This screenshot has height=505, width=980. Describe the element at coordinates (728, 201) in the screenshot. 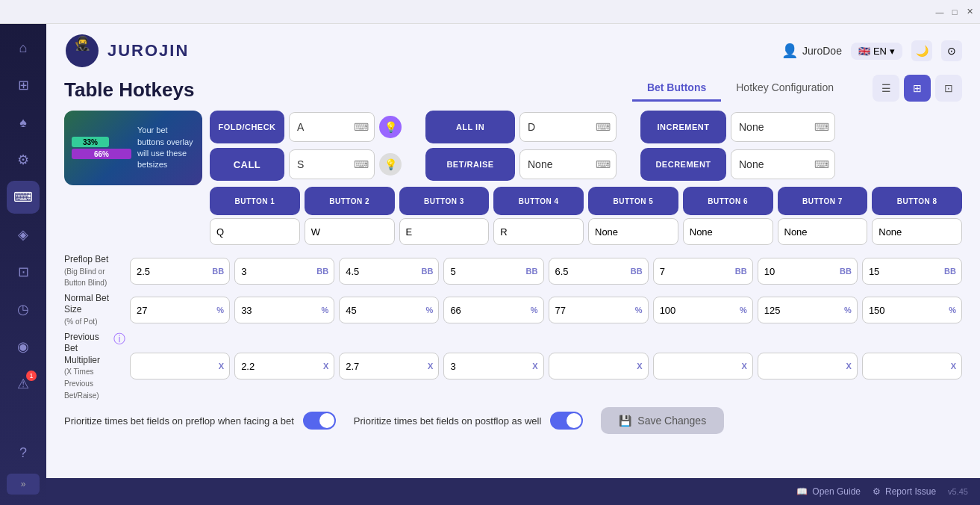

I see `button6-btn: BUTTON 6` at that location.